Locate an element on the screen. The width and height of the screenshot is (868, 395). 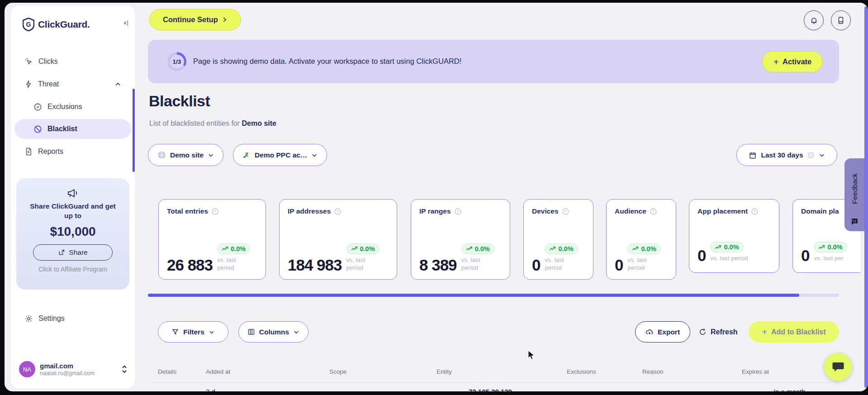
logo-text: ClickGuard. is located at coordinates (64, 24).